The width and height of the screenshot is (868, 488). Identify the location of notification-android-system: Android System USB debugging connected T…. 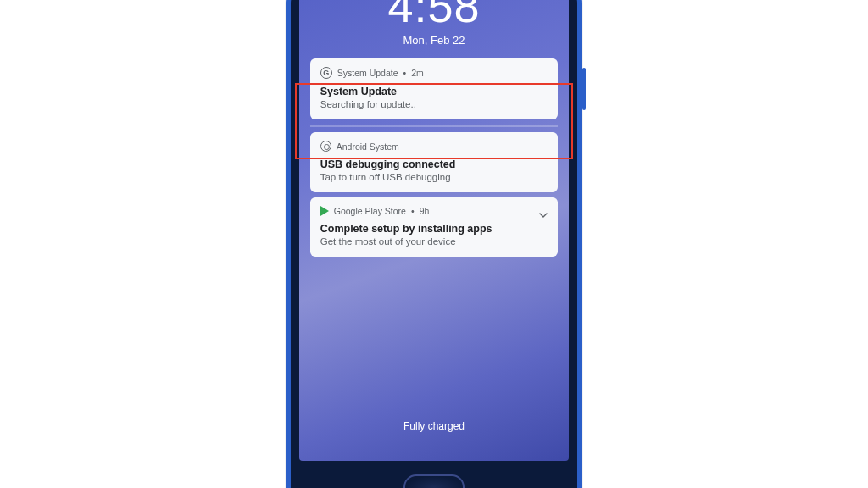
(434, 163).